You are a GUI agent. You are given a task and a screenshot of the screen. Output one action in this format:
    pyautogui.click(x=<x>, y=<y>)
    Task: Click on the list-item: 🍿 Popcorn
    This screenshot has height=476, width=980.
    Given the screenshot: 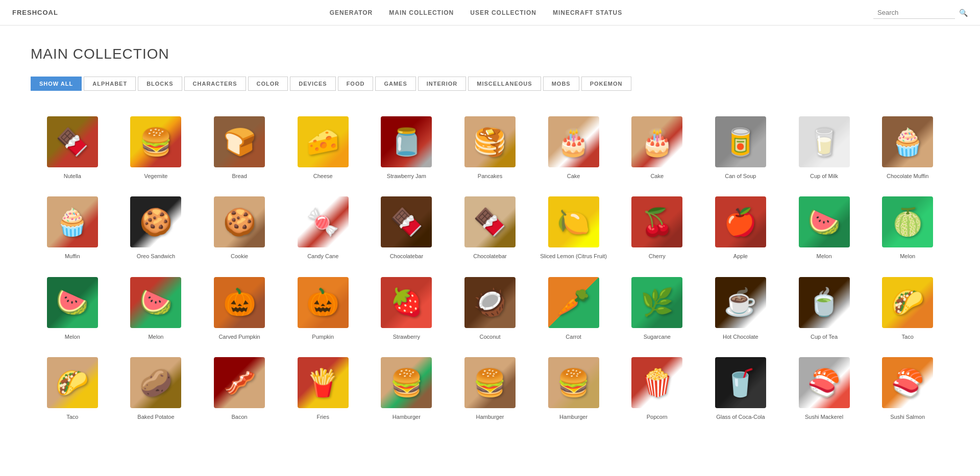 What is the action you would take?
    pyautogui.click(x=657, y=388)
    